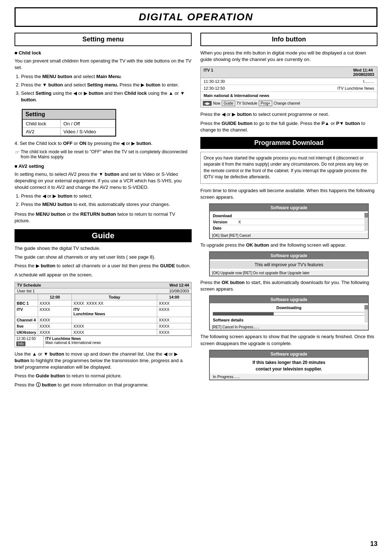 This screenshot has width=392, height=555. Describe the element at coordinates (289, 221) in the screenshot. I see `sw-upgrade-box-1: Software upgrade Download Version X Date` at that location.